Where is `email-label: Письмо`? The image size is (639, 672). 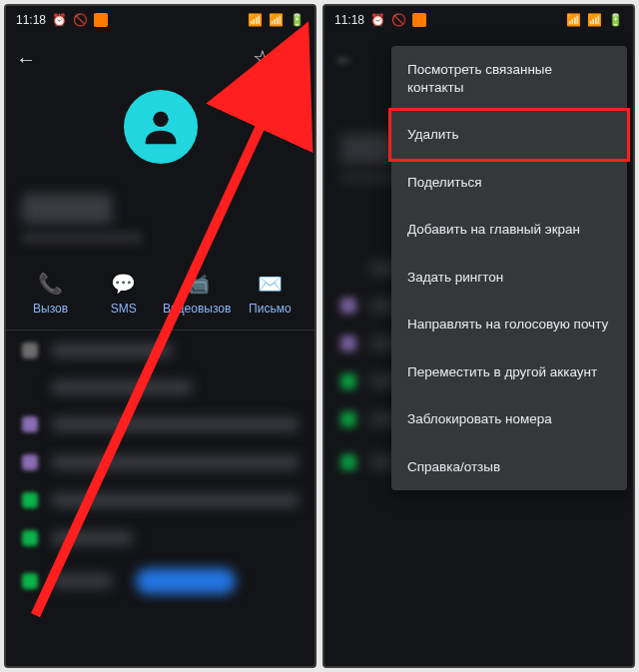
email-label: Письмо is located at coordinates (270, 309).